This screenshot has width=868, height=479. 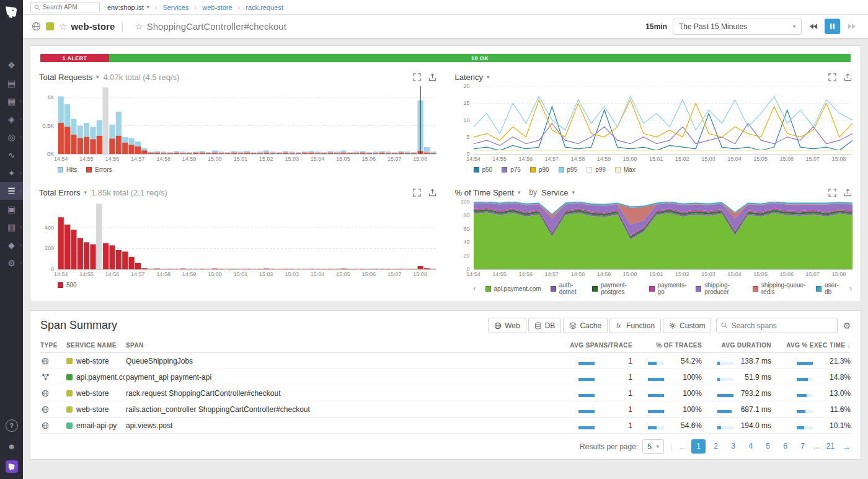 What do you see at coordinates (96, 345) in the screenshot?
I see `col-service-name: SERVICE NAME` at bounding box center [96, 345].